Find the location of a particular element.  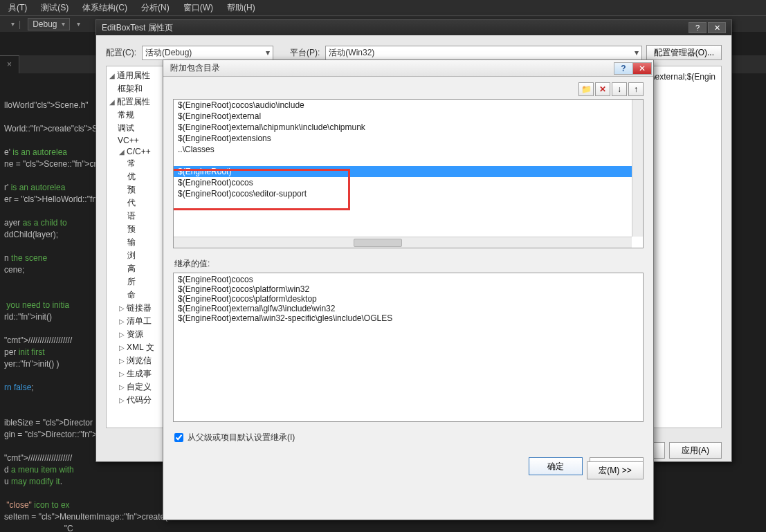

inherit-check-label: 从父级或项目默认设置继承(I) is located at coordinates (241, 437).